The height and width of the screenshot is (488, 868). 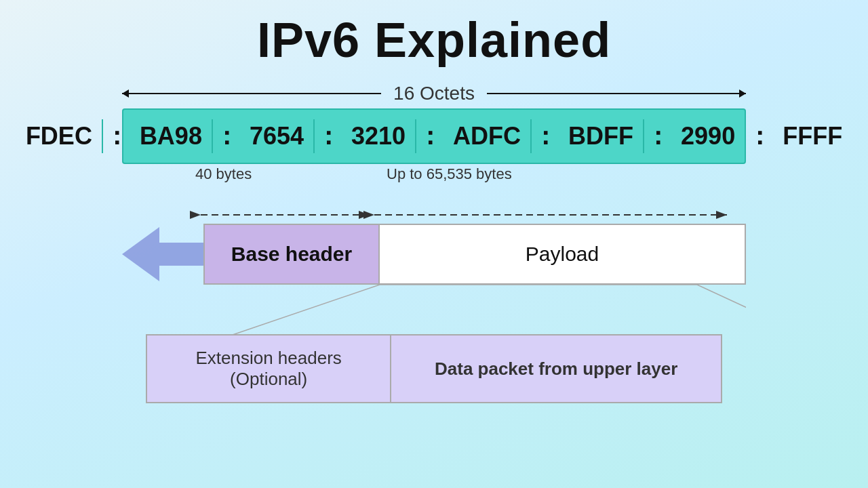 I want to click on extension-headers-box: Extension headers(Optional), so click(x=269, y=369).